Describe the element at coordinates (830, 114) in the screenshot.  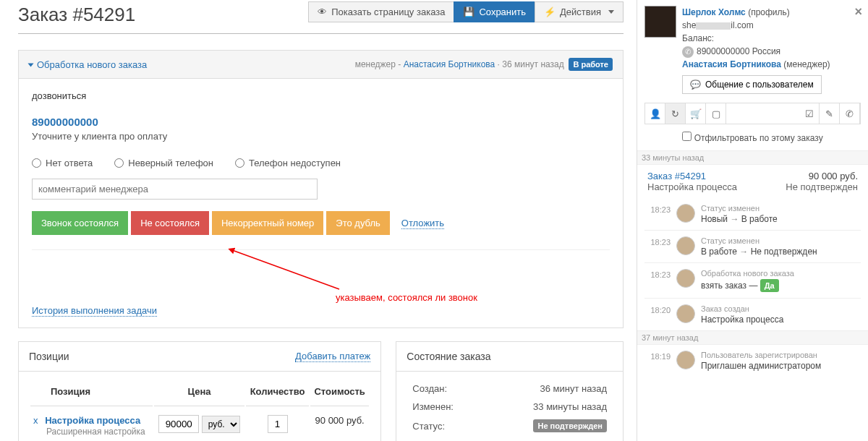
I see `tab-edit: ✎` at that location.